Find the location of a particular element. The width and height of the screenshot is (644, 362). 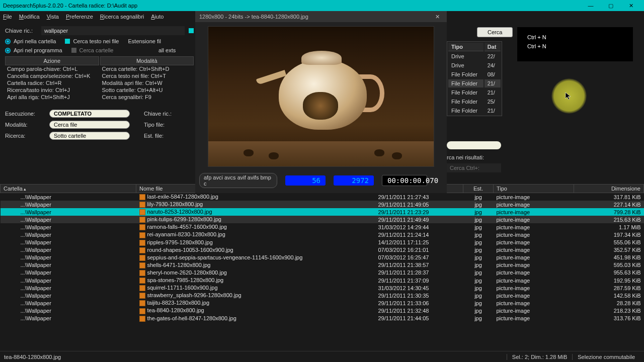

search-mode-value: Sotto cartelle is located at coordinates (90, 136).